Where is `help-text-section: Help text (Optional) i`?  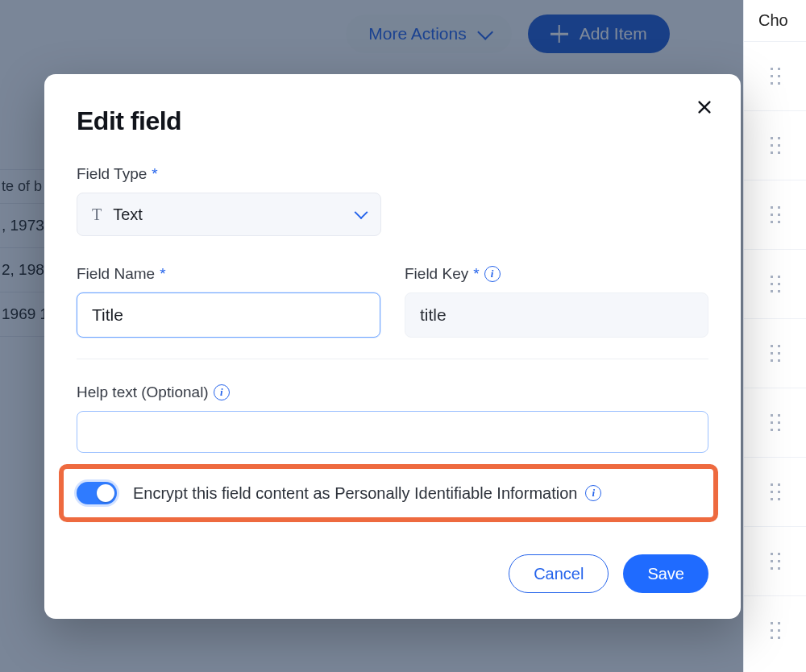 help-text-section: Help text (Optional) i is located at coordinates (393, 418).